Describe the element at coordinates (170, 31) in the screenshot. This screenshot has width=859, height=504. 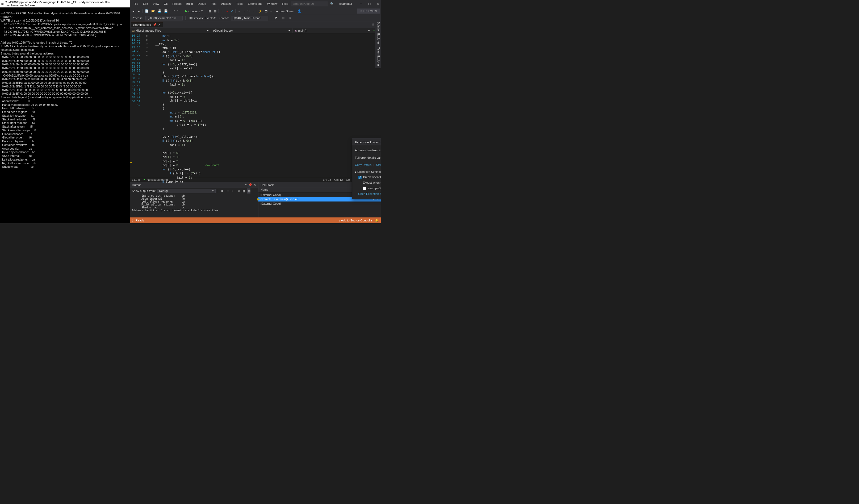
I see `scope-project: ▤Miscellaneous Files▾` at that location.